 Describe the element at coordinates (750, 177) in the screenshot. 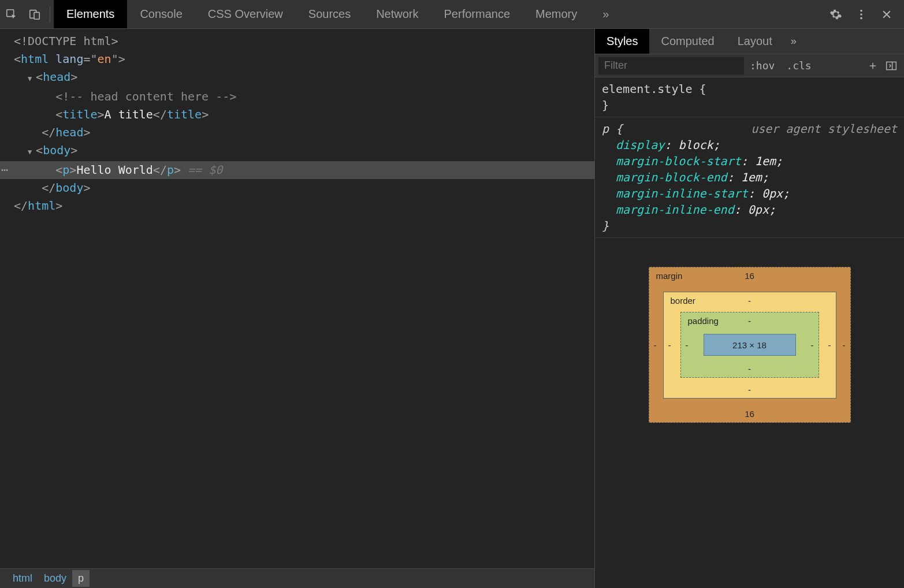

I see `decl-margin-block-end: margin-block-end: 1em;` at that location.